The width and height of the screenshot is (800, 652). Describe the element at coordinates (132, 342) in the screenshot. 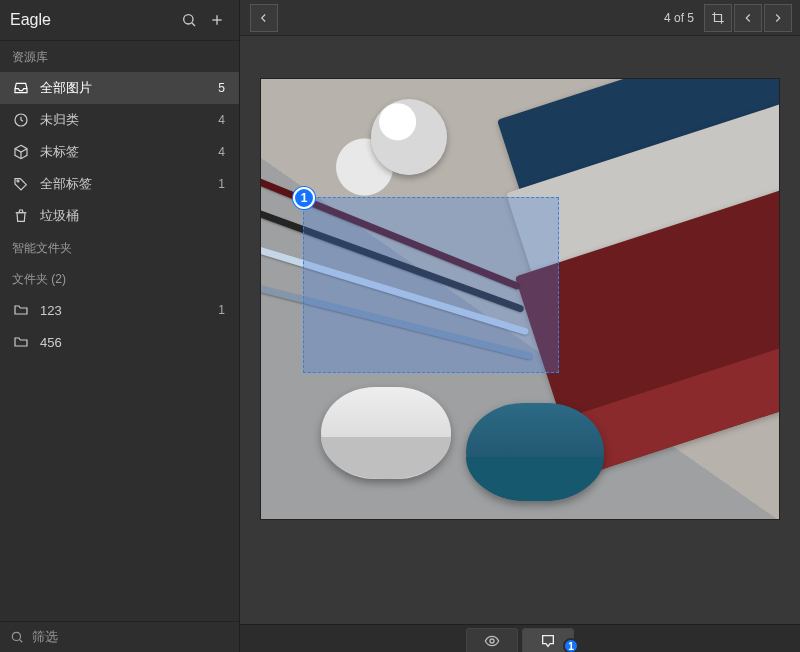

I see `folder-item-label: 456` at that location.